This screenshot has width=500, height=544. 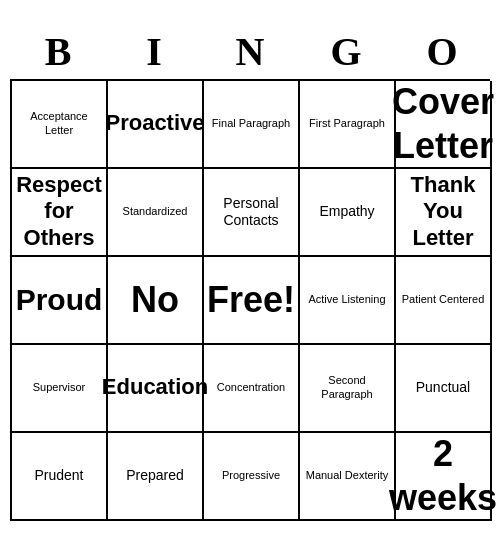 I want to click on cell-text-24: 2 weeks, so click(x=443, y=475).